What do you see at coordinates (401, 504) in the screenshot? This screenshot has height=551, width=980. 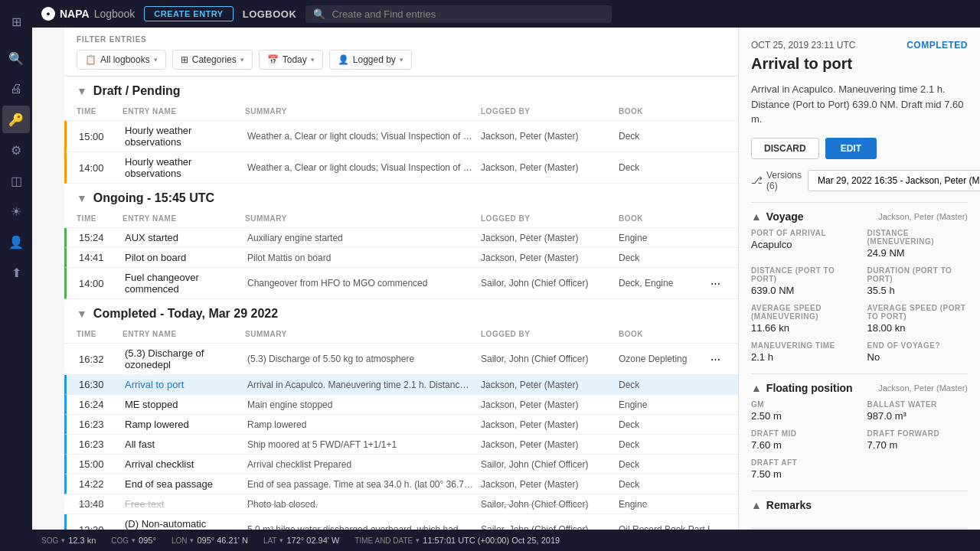 I see `table-row: 13:48 Free text Photo lab closed. Sailor…` at bounding box center [401, 504].